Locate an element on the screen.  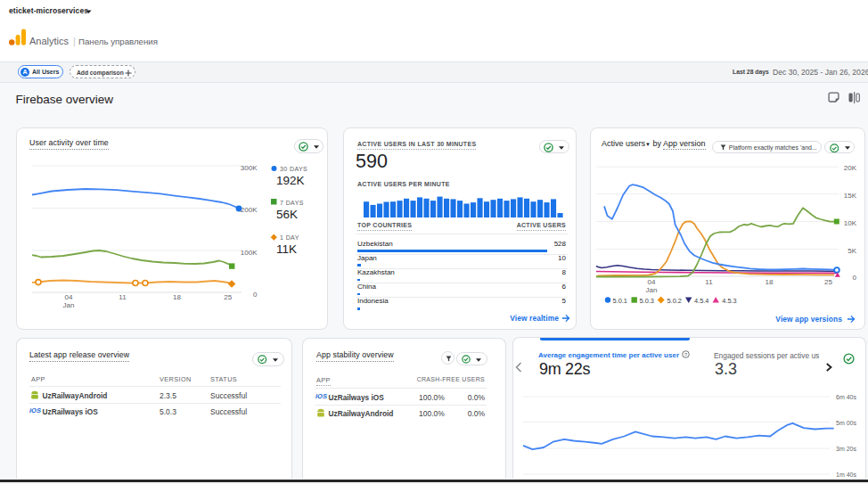
svg-text: 6m 40s is located at coordinates (847, 398).